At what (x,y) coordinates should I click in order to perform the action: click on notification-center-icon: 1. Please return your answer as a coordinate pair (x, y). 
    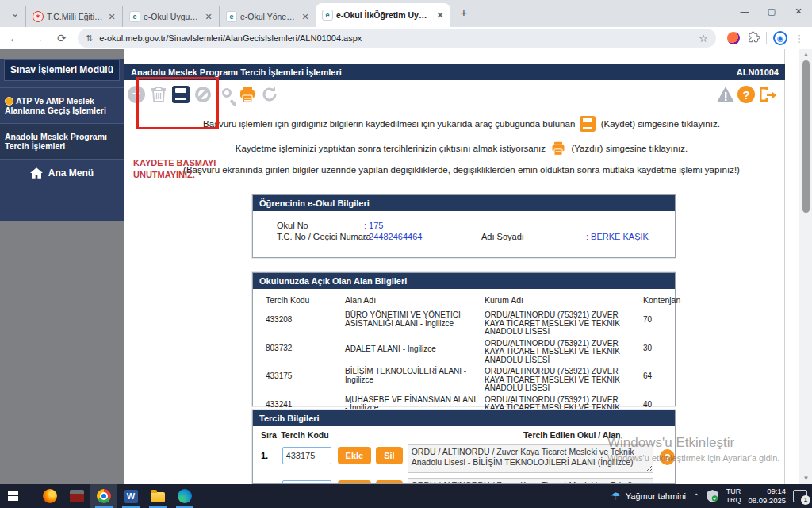
    Looking at the image, I should click on (800, 496).